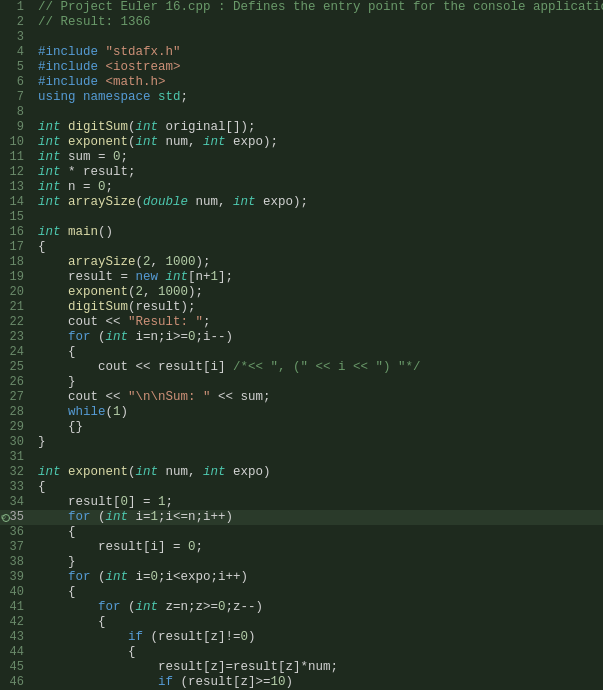  Describe the element at coordinates (318, 82) in the screenshot. I see `code-line-6: #include <math.h>` at that location.